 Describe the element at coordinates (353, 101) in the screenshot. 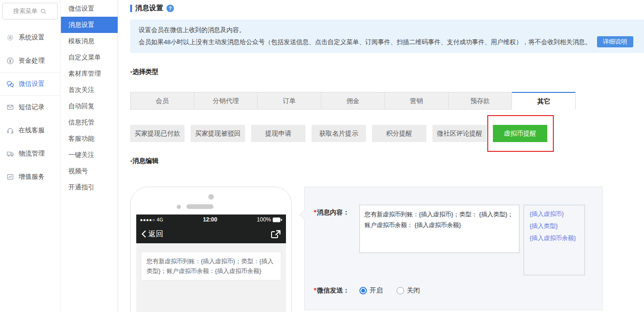

I see `tab-commission: 佣金` at that location.